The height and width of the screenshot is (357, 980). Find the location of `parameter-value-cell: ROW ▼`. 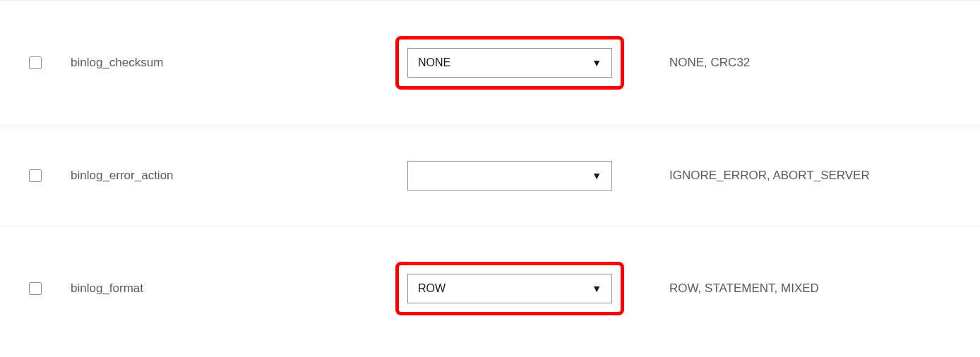

parameter-value-cell: ROW ▼ is located at coordinates (530, 289).